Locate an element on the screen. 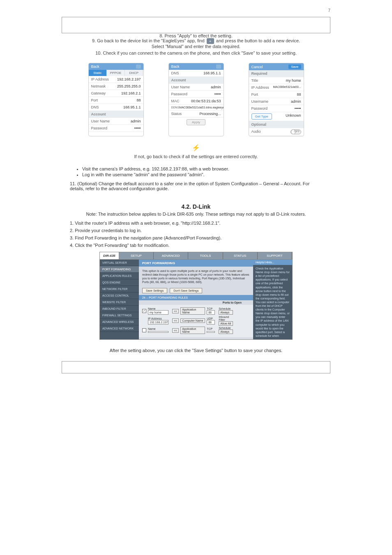 This screenshot has width=392, height=555. netmask-value: 255.255.255.0 is located at coordinates (129, 86).